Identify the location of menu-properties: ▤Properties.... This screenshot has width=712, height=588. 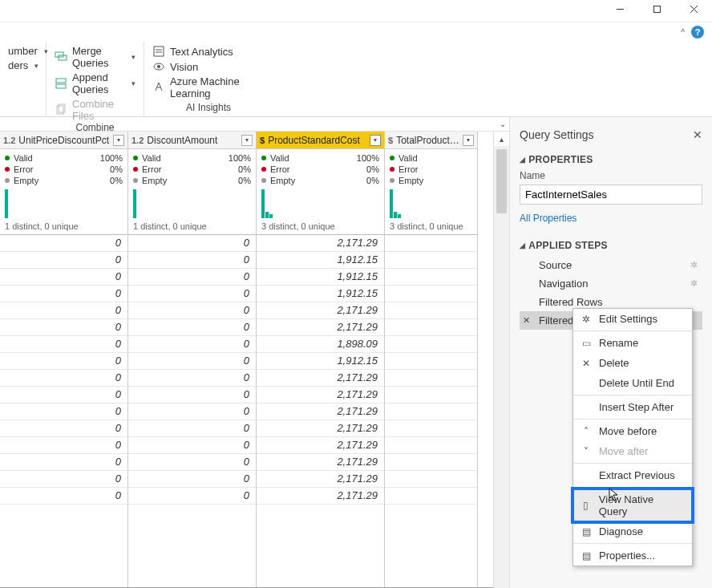
(633, 555).